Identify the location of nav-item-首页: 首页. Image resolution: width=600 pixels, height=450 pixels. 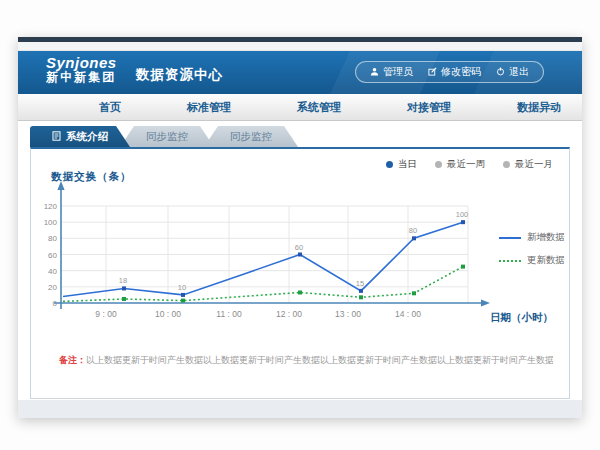
(110, 108).